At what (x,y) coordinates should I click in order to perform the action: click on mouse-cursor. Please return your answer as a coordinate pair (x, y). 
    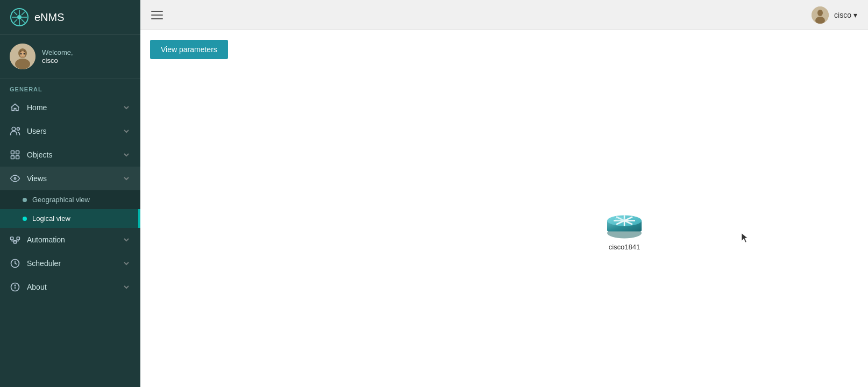
    Looking at the image, I should click on (745, 238).